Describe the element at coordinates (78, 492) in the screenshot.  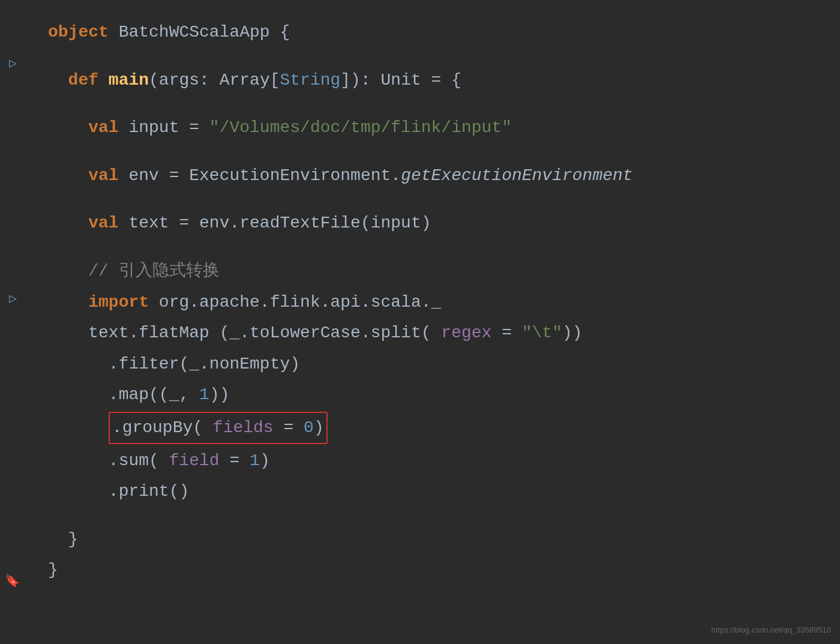
I see `indent-6e` at that location.